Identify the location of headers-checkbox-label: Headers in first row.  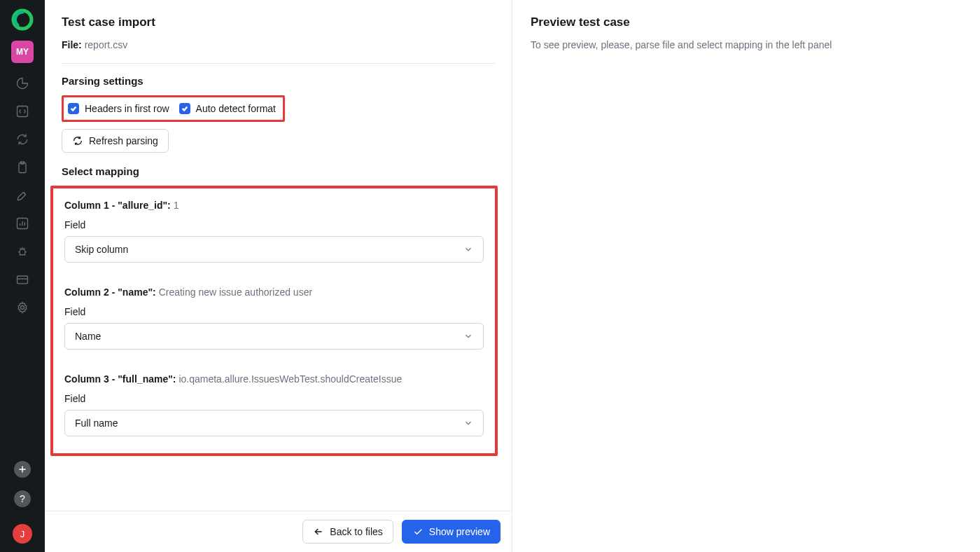
(127, 109).